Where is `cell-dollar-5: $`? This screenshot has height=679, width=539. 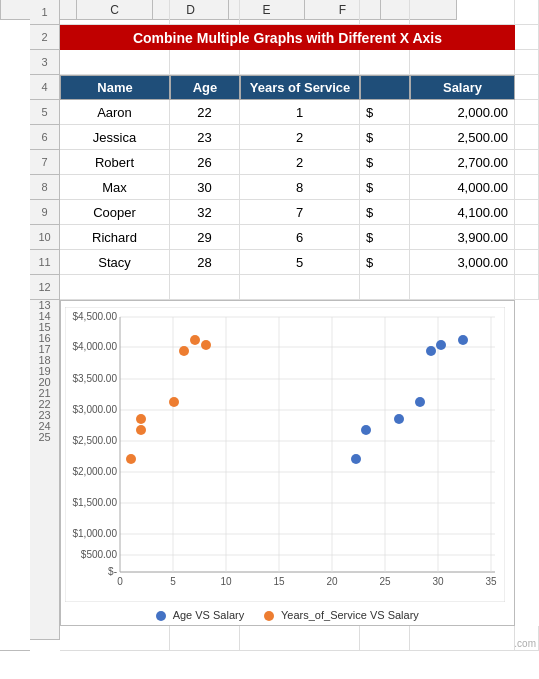 cell-dollar-5: $ is located at coordinates (385, 238).